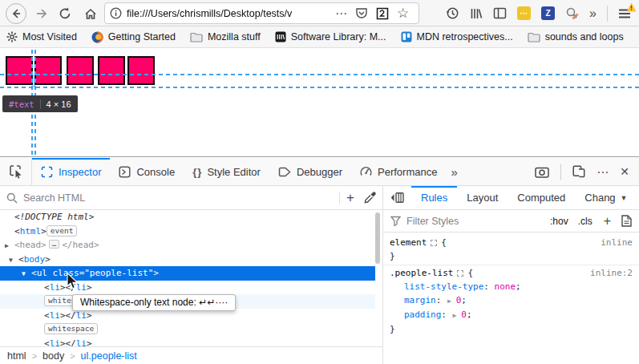 The image size is (639, 364). What do you see at coordinates (512, 329) in the screenshot?
I see `rule-close-brace: }` at bounding box center [512, 329].